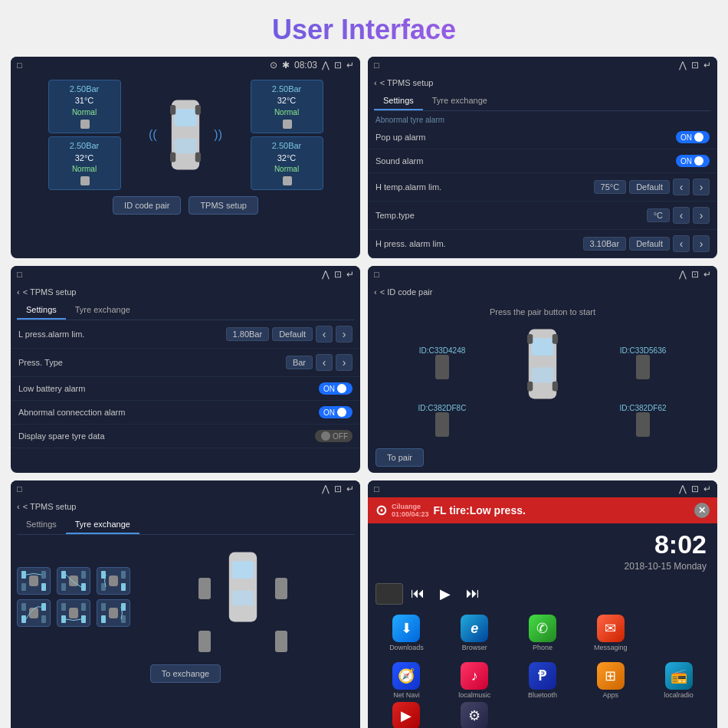 This screenshot has width=728, height=728. I want to click on app-messaging: ✉ Messaging, so click(610, 633).